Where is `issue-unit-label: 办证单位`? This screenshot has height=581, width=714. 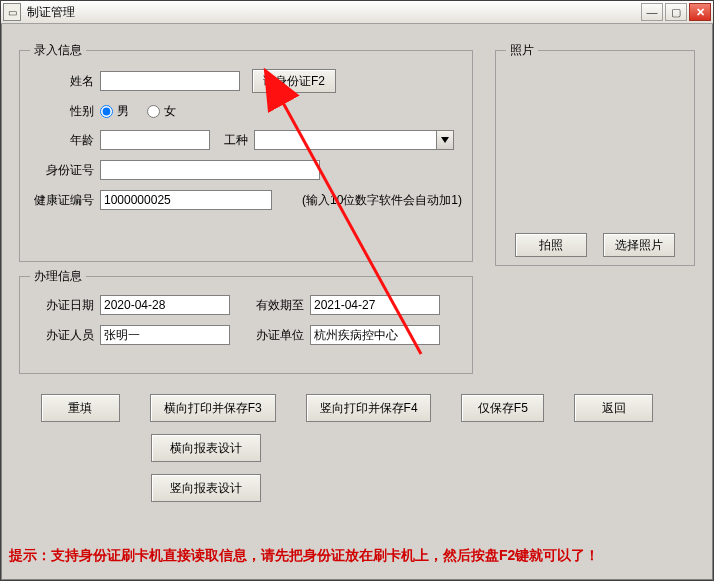 issue-unit-label: 办证单位 is located at coordinates (270, 336).